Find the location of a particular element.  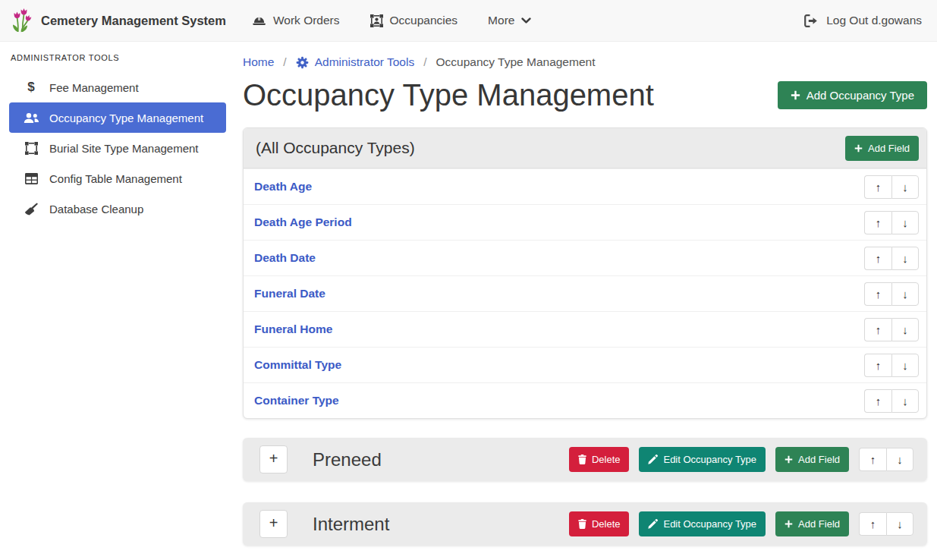

sidebar-item-config-table-management: Config Table Management is located at coordinates (118, 178).